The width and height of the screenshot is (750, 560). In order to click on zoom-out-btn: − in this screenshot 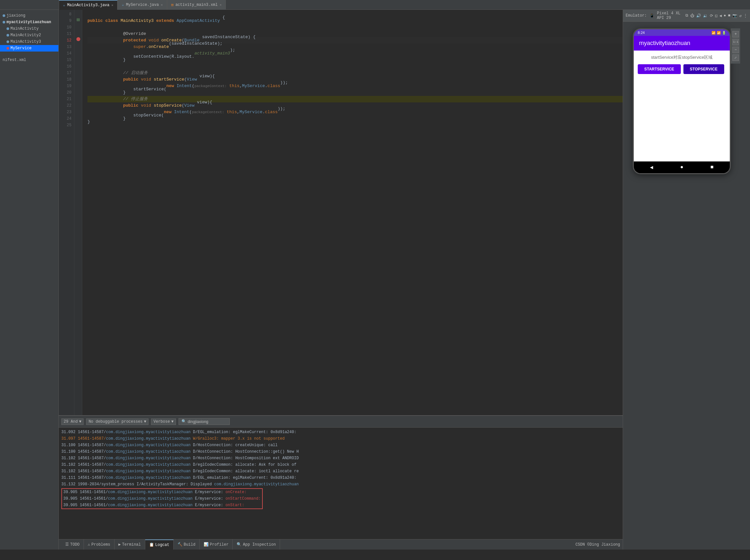, I will do `click(736, 50)`.